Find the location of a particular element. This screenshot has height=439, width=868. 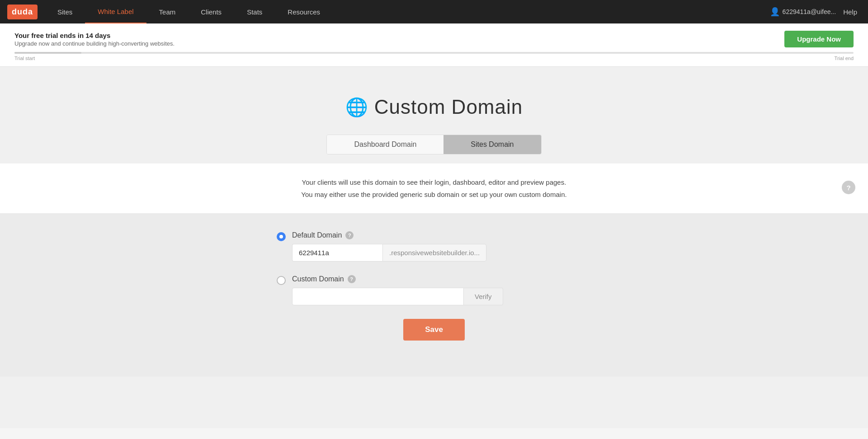

description-line2: You may either use the provided generic … is located at coordinates (434, 194).